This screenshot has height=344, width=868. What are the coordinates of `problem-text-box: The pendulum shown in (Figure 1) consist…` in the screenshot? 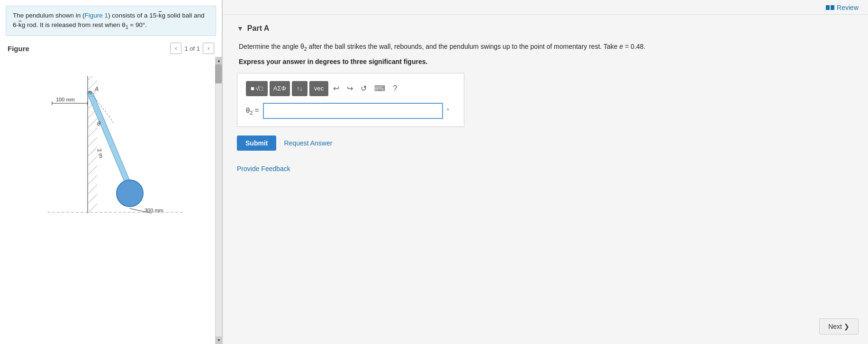 It's located at (111, 21).